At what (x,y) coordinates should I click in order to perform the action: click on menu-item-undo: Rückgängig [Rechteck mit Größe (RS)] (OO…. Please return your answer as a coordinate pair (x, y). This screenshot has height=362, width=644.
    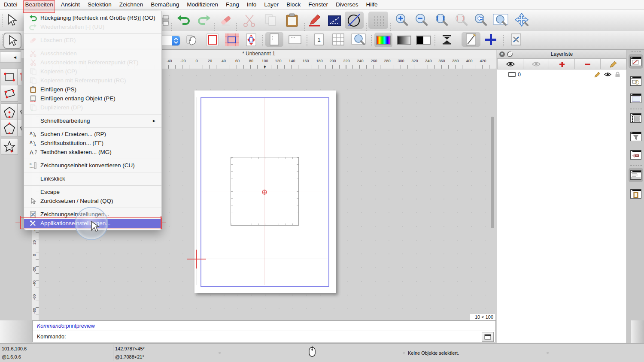
    Looking at the image, I should click on (93, 18).